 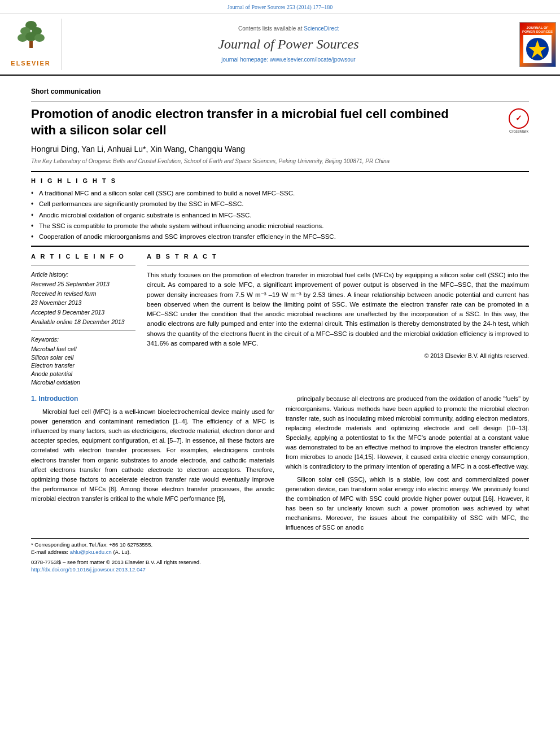 I want to click on introduction-left-col: 1. Introduction Microbial fuel cell (MFC…, so click(x=152, y=463).